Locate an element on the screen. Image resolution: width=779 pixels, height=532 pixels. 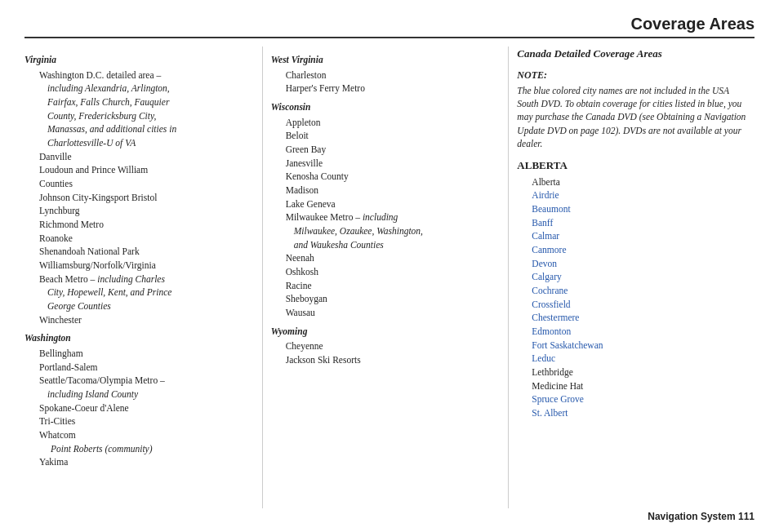
list-item: Charlottesville-U of VA is located at coordinates (139, 144).